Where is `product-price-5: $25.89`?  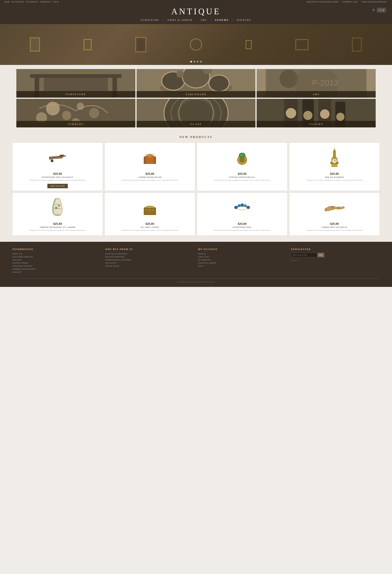
product-price-5: $25.89 is located at coordinates (58, 224).